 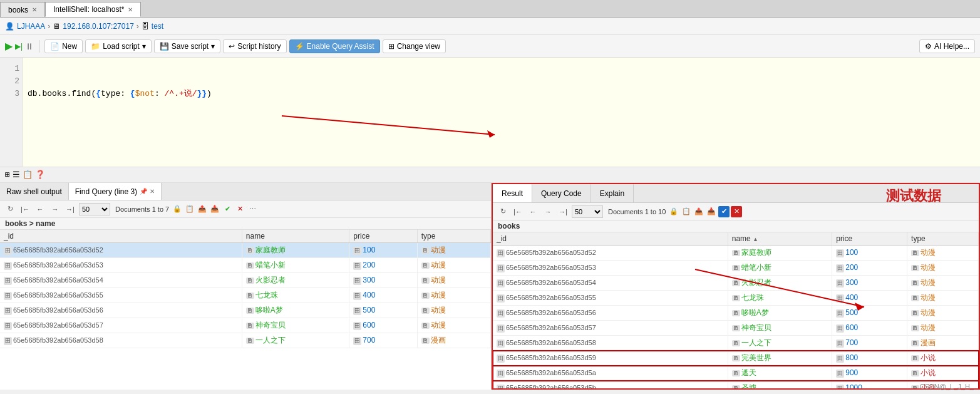 What do you see at coordinates (34, 10) in the screenshot?
I see `tab-books-close: ✕` at bounding box center [34, 10].